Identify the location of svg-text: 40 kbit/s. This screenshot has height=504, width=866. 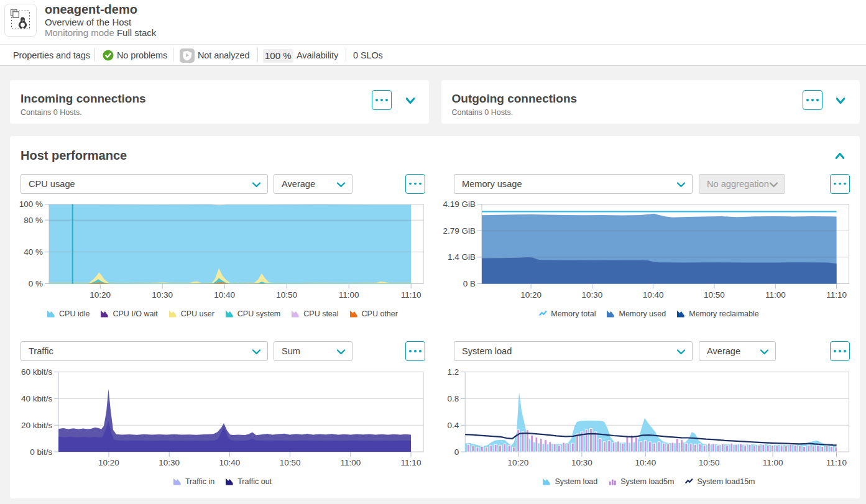
(37, 399).